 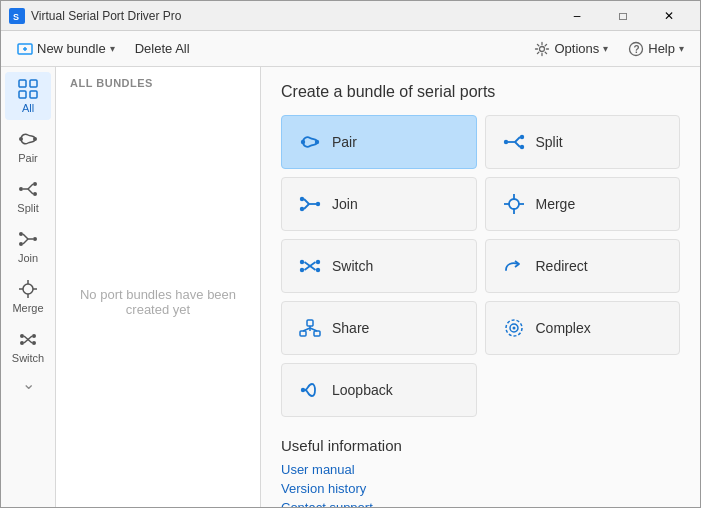 I want to click on join-label: Join, so click(x=345, y=204).